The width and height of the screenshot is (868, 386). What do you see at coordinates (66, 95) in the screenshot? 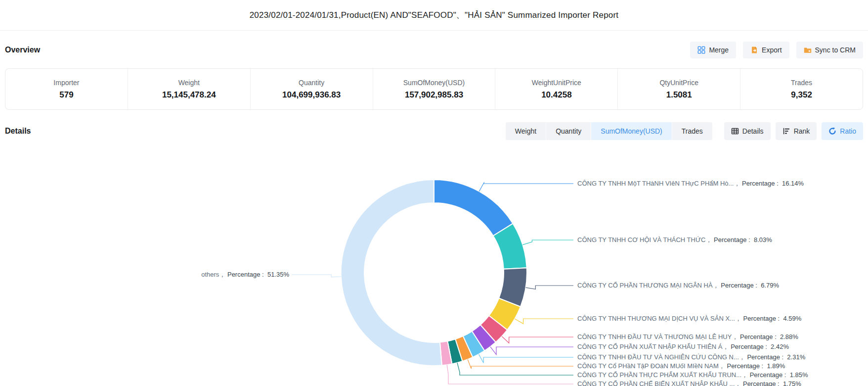
I see `stat-value: 579` at bounding box center [66, 95].